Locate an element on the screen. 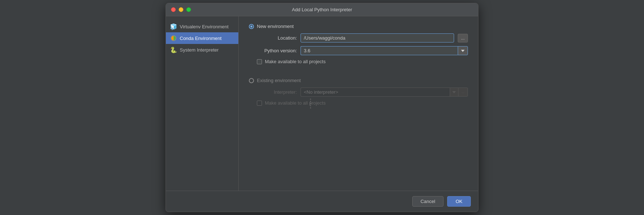 Image resolution: width=644 pixels, height=215 pixels. python-version-select-wrapper: 3.6 3.7 3.8 3.9 is located at coordinates (384, 51).